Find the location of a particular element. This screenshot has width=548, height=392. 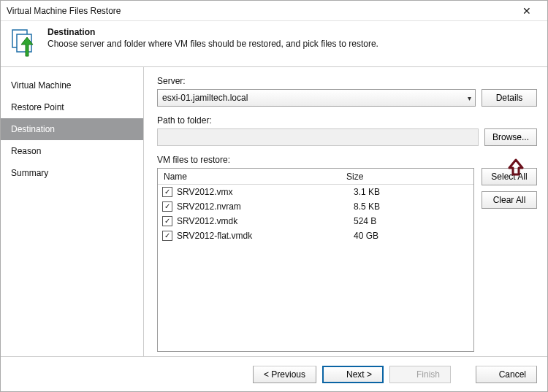

window-title: Virtual Machine Files Restore is located at coordinates (259, 11).